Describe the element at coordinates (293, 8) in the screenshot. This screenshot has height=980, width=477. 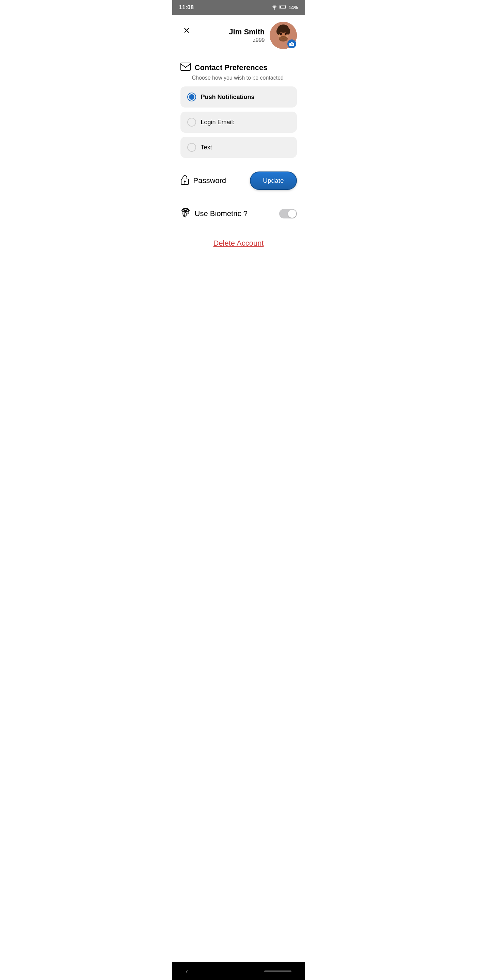
I see `battery-percent: 14%` at that location.